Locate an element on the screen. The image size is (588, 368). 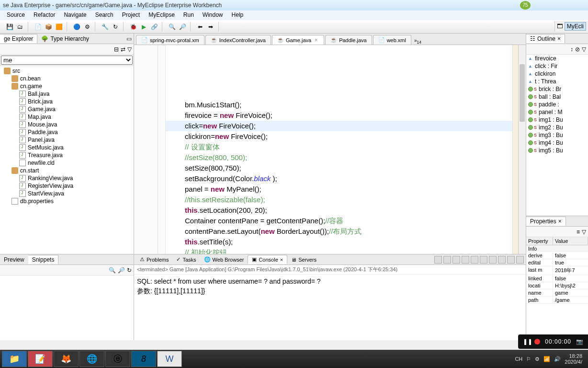
clear-console-icon is located at coordinates (465, 260).